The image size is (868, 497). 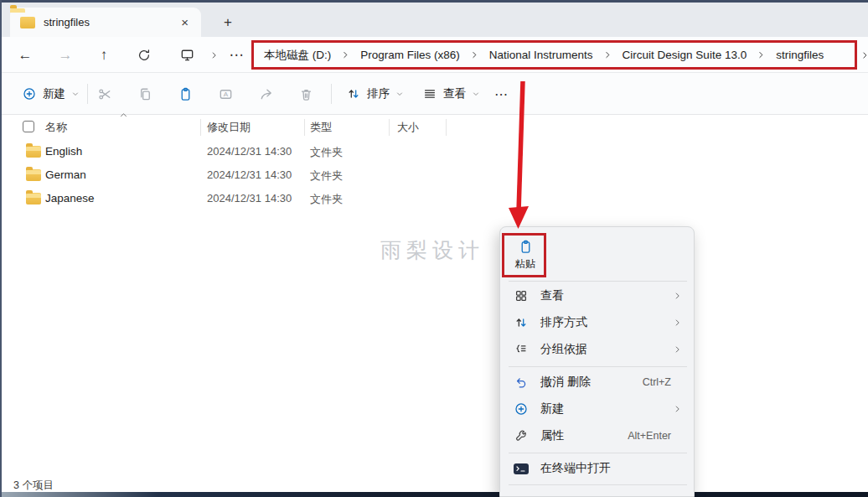 I want to click on column-header-modified: 修改日期, so click(x=229, y=127).